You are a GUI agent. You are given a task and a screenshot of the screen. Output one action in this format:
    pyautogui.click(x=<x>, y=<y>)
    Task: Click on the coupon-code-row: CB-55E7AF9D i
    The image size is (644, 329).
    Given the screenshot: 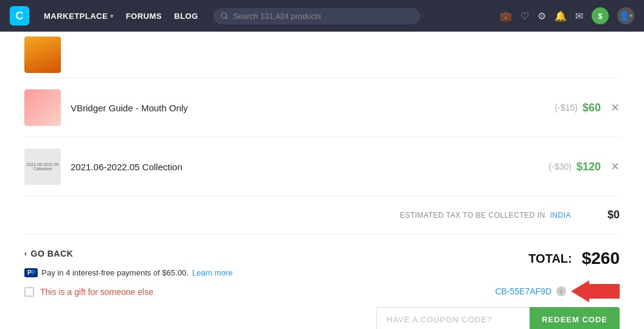 What is the action you would take?
    pyautogui.click(x=558, y=291)
    